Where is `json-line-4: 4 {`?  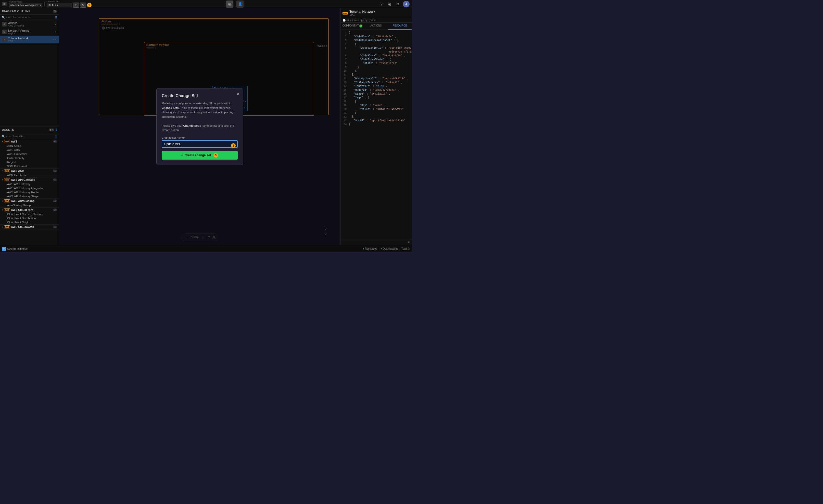 json-line-4: 4 { is located at coordinates (376, 44).